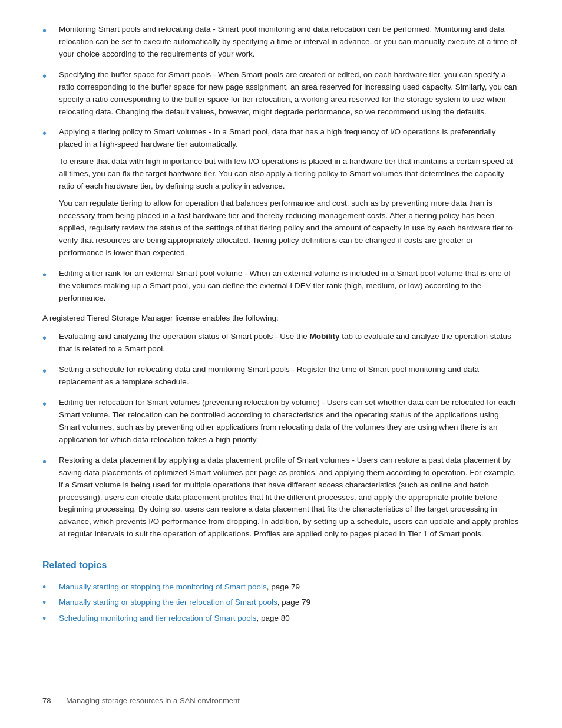 Image resolution: width=562 pixels, height=728 pixels. Describe the element at coordinates (289, 42) in the screenshot. I see `bullet-content: Monitoring Smart pools and relocating da…` at that location.